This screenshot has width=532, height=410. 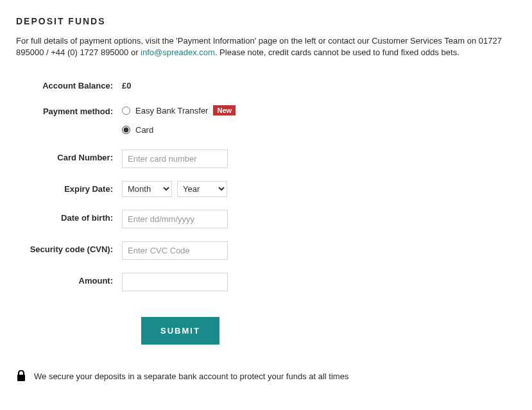 What do you see at coordinates (191, 376) in the screenshot?
I see `secure-text: We secure your deposits in a separate ba…` at bounding box center [191, 376].